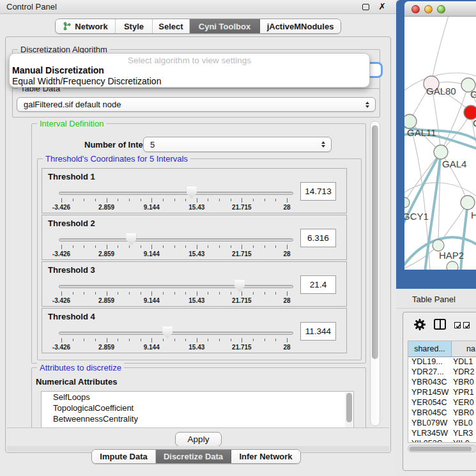 This screenshot has height=476, width=476. I want to click on close-traffic-light-icon, so click(415, 9).